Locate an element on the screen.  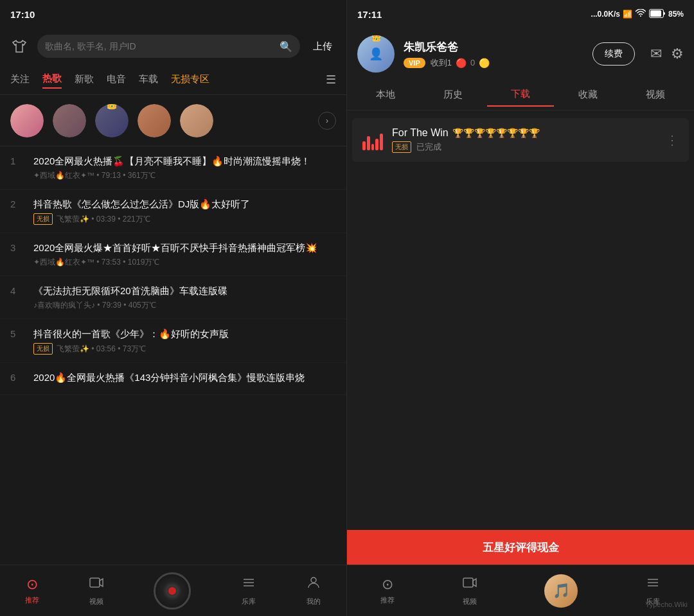
avatars-row: 👑 › is located at coordinates (174, 121).